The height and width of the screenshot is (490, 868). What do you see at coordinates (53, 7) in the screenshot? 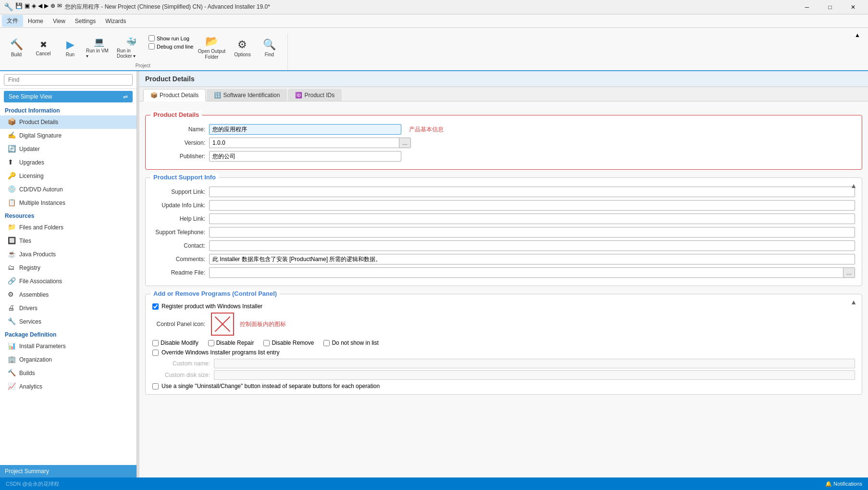
I see `tb-icon4: ⊕` at bounding box center [53, 7].